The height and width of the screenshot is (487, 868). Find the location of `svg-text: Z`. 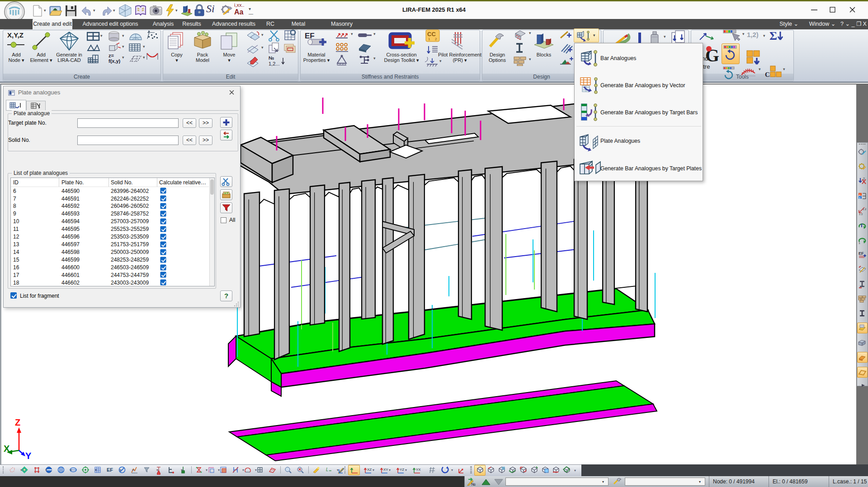

svg-text: Z is located at coordinates (18, 422).